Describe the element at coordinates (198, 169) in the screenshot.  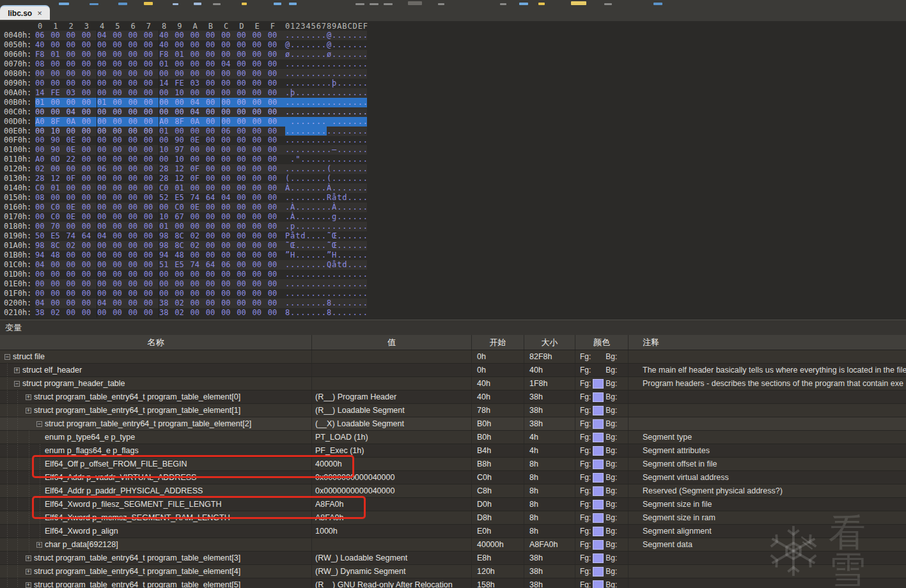
I see `hex-byte: 0F` at that location.